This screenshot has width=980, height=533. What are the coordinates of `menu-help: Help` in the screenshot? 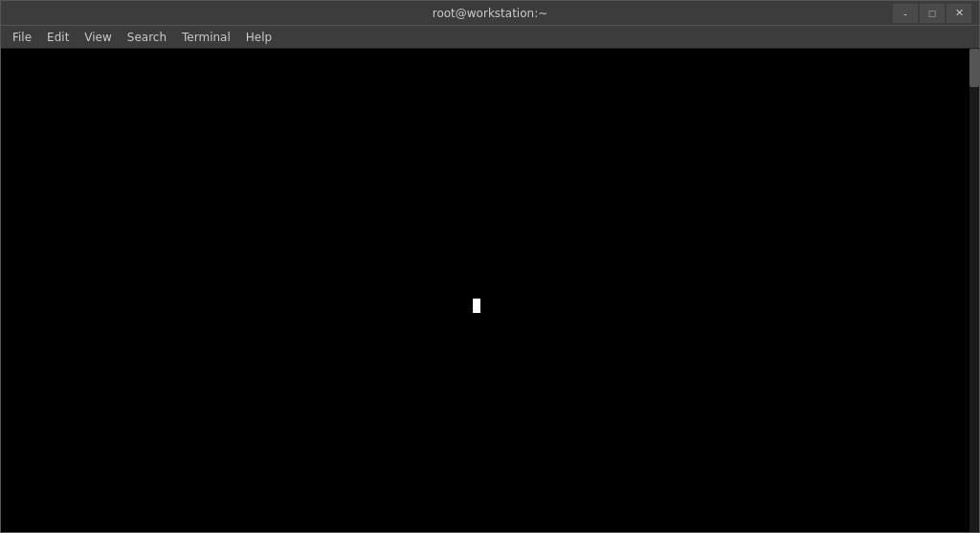 It's located at (258, 37).